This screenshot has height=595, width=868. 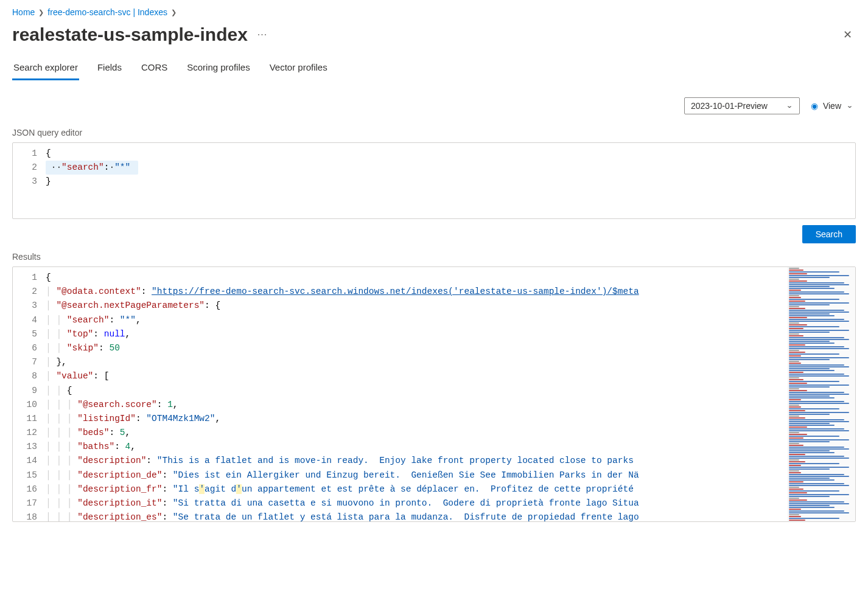 What do you see at coordinates (832, 106) in the screenshot?
I see `view-label: View` at bounding box center [832, 106].